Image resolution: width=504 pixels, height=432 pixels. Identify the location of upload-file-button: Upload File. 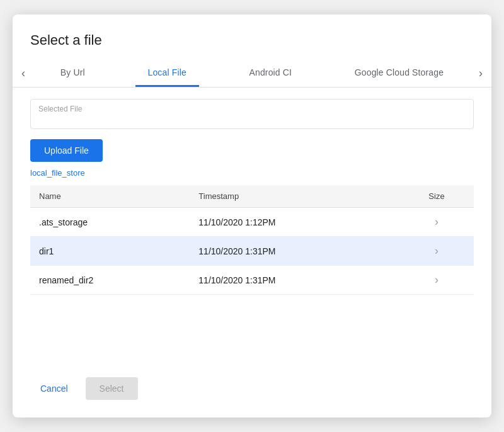
(67, 151).